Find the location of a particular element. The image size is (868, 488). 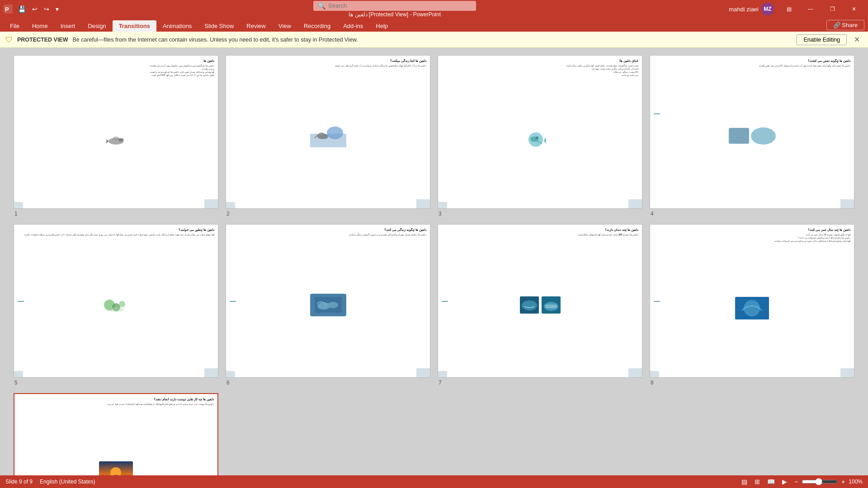

slide-wrapper-5: دلفین ها چطور می خوابند؟ آنها موقع خواب … is located at coordinates (116, 305).